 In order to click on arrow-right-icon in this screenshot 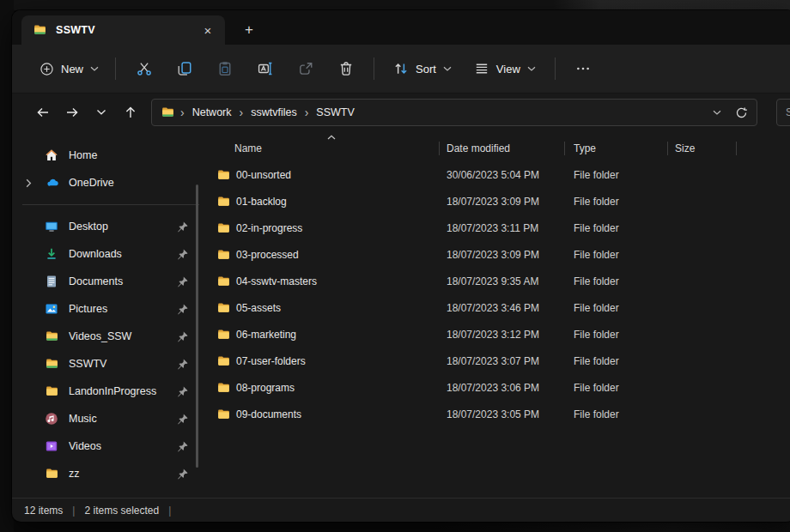, I will do `click(72, 112)`.